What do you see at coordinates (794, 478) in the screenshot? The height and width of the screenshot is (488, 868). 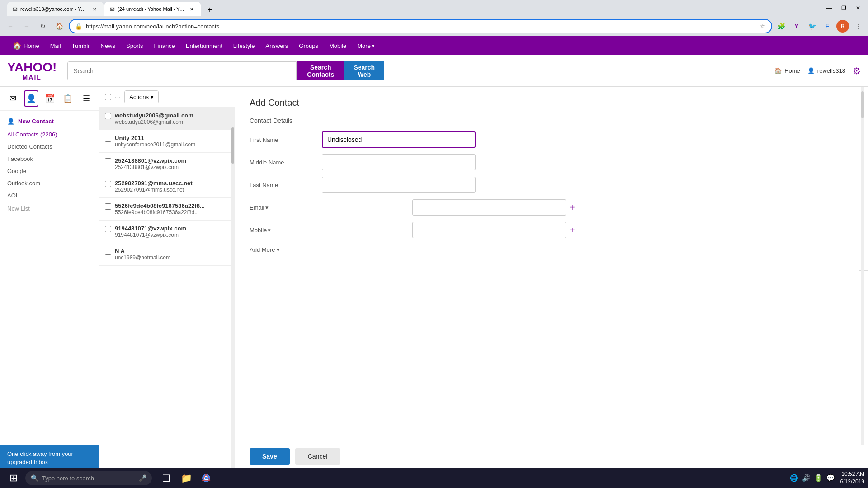 I see `network-icon: 🌐` at bounding box center [794, 478].